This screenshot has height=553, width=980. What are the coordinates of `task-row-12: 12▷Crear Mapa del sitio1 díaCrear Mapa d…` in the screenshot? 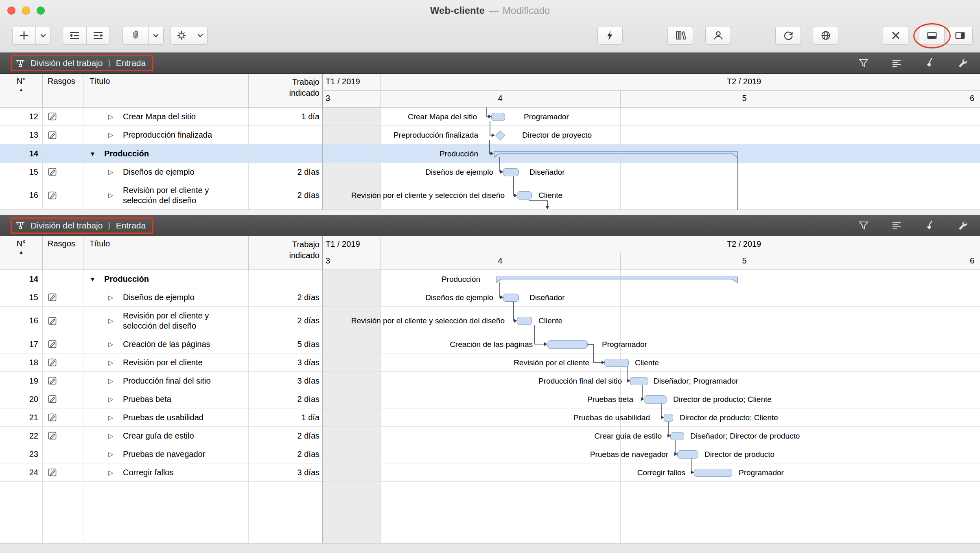 It's located at (490, 116).